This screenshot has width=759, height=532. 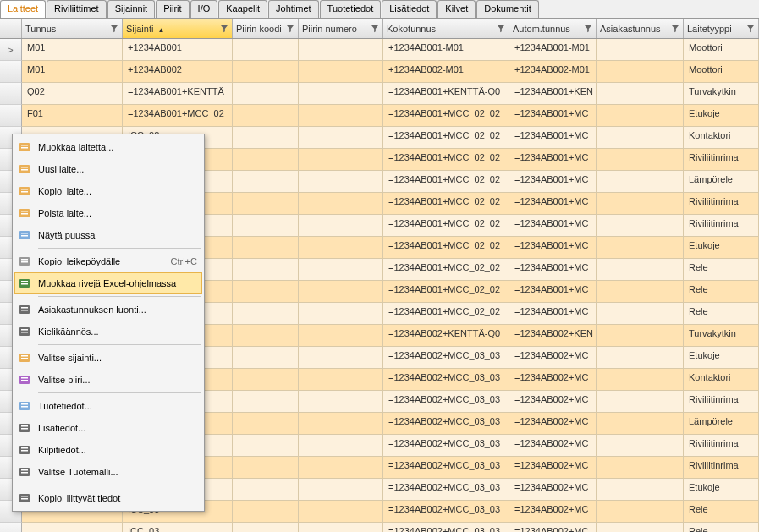 I want to click on menu-item: Kopioi leikepöydälleCtrl+C, so click(x=108, y=261).